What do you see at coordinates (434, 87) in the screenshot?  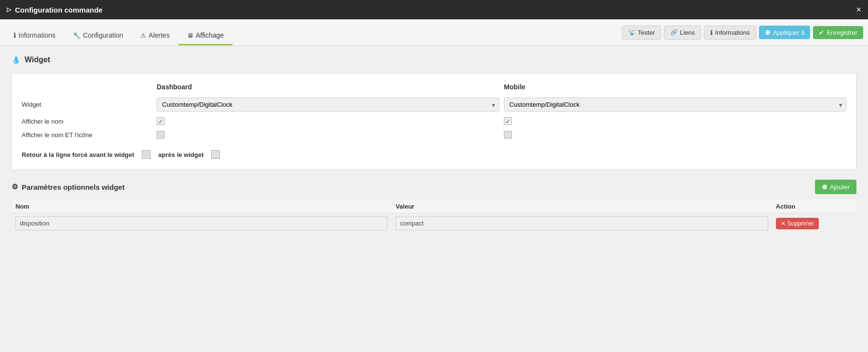 I see `config-header-row: Dashboard Mobile` at bounding box center [434, 87].